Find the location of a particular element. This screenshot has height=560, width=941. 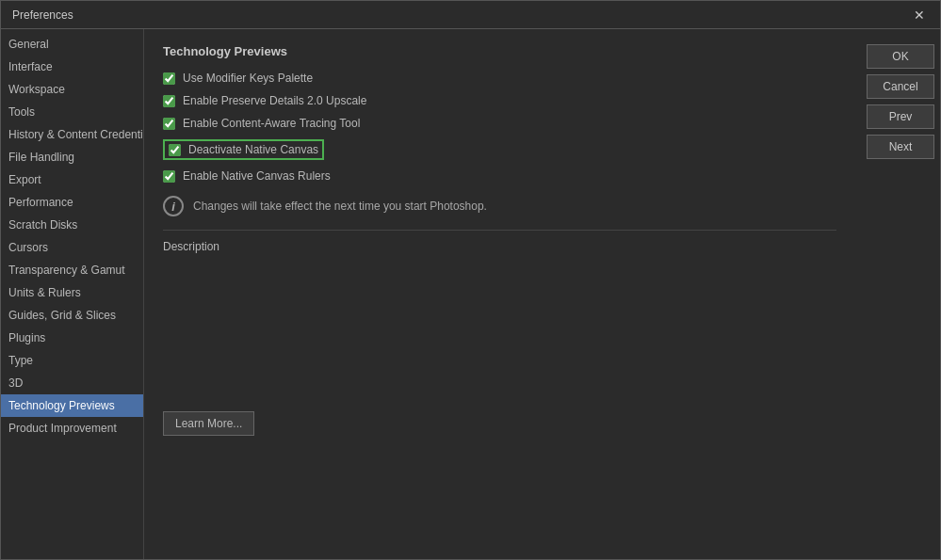

checkbox-row-3: Enable Content-Aware Tracing Tool is located at coordinates (499, 123).